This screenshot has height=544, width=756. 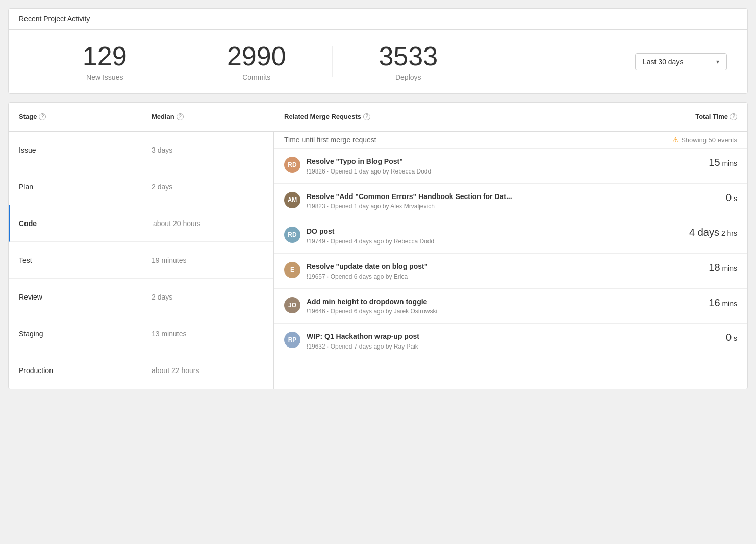 I want to click on mr-title: Resolve "Add "Common Errors" Handbook Se…, so click(x=498, y=197).